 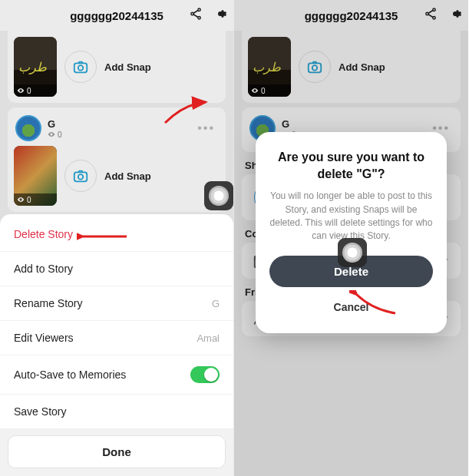 I want to click on rename-value: G, so click(x=216, y=304).